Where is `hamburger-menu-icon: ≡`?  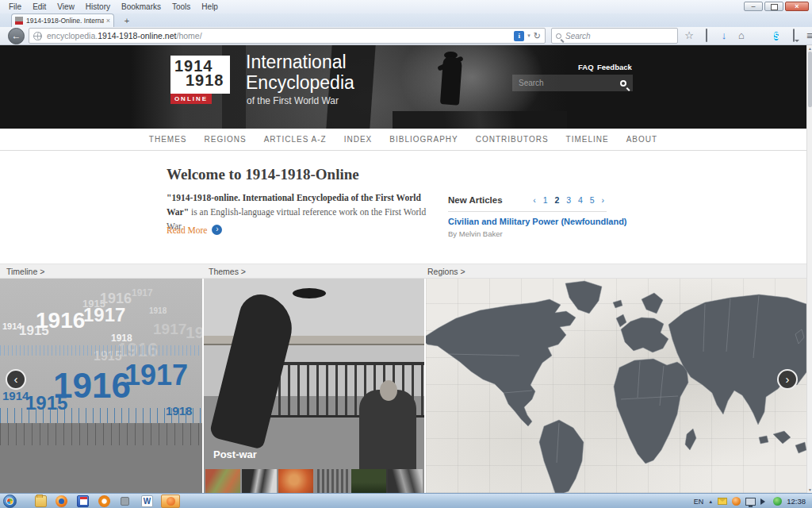 hamburger-menu-icon: ≡ is located at coordinates (807, 36).